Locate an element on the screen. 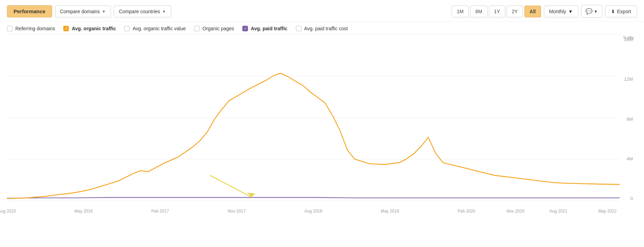 The image size is (644, 247). y-label-4m: 4M is located at coordinates (631, 159).